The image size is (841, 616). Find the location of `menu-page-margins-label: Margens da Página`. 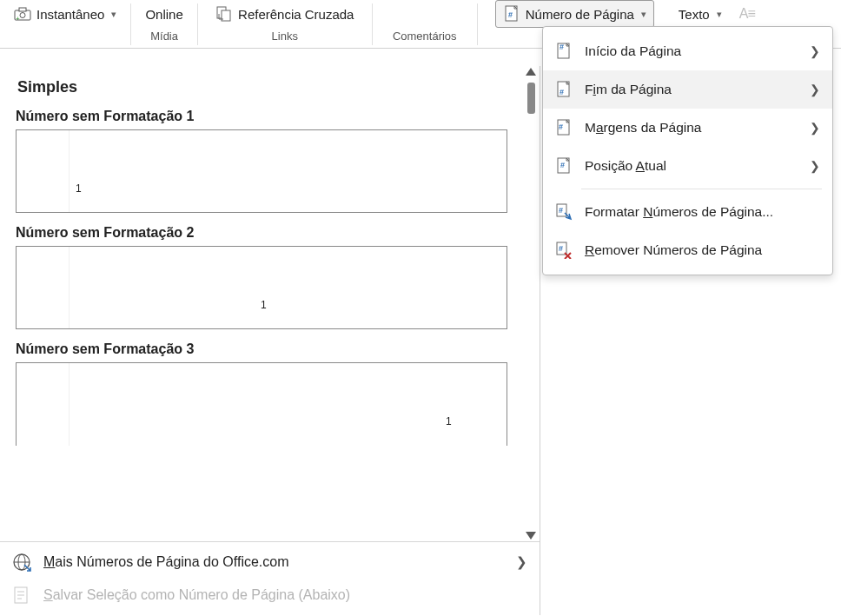

menu-page-margins-label: Margens da Página is located at coordinates (643, 128).